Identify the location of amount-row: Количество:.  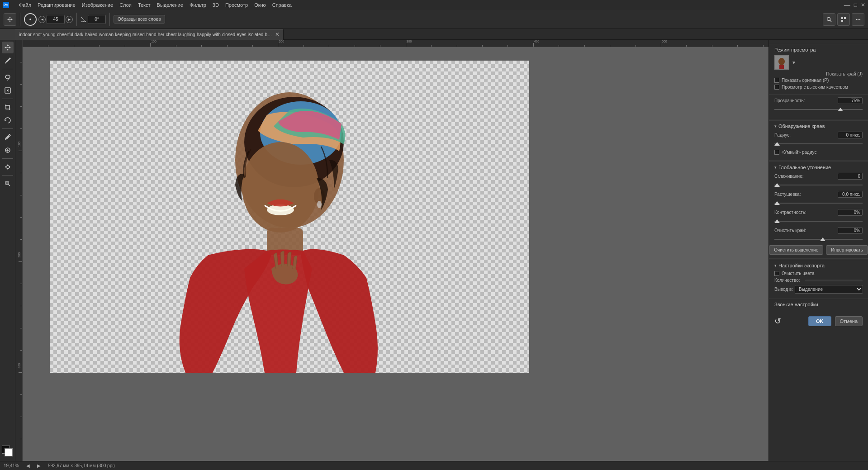
(819, 280).